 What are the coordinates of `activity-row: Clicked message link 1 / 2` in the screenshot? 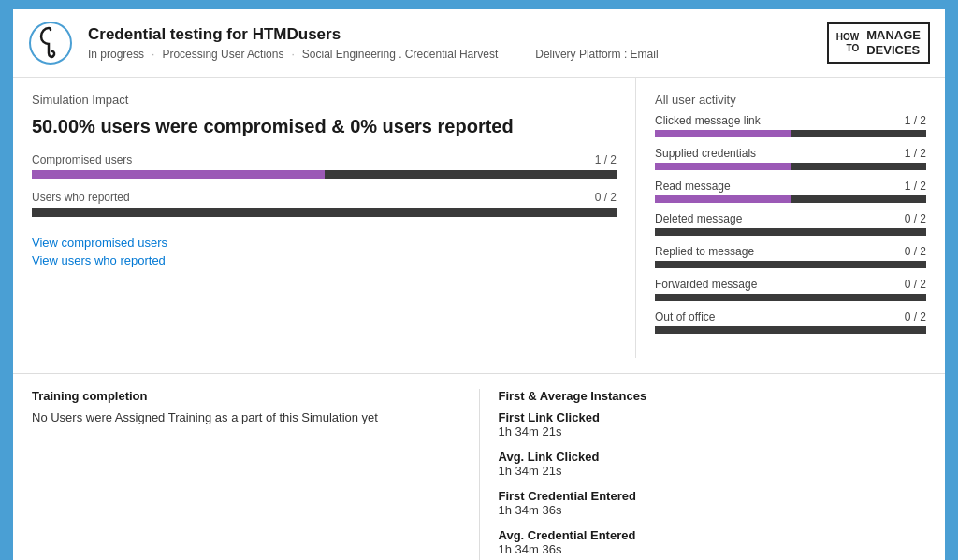 It's located at (791, 125).